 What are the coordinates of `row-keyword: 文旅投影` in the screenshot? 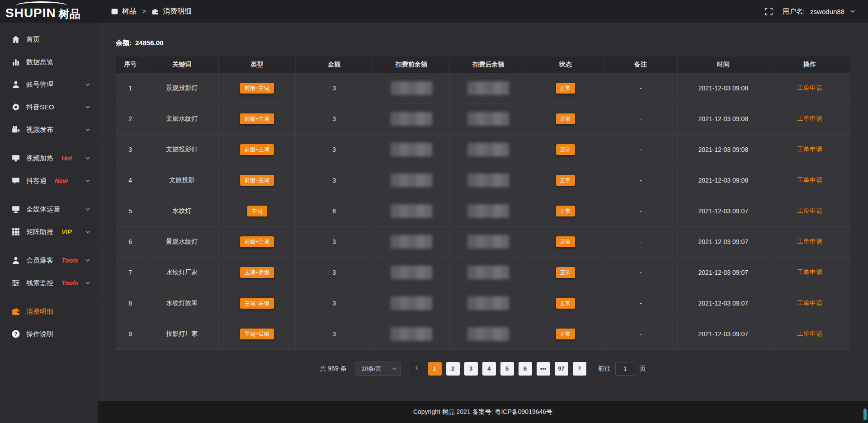 It's located at (182, 180).